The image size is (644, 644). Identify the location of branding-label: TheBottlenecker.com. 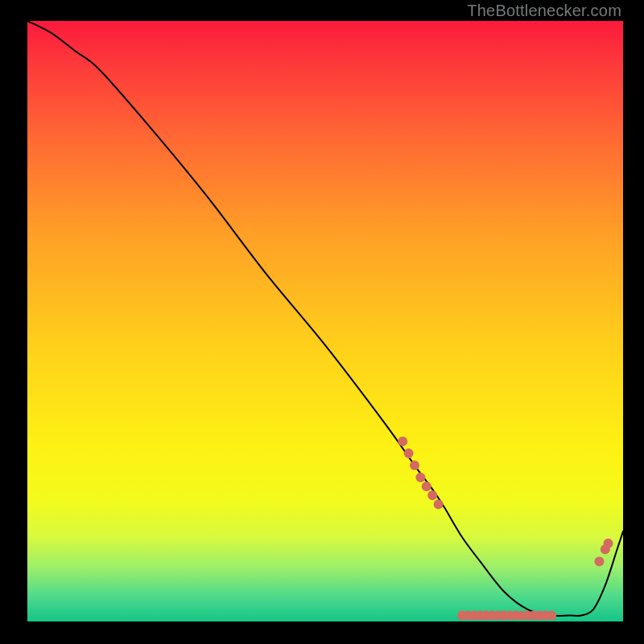
(544, 11).